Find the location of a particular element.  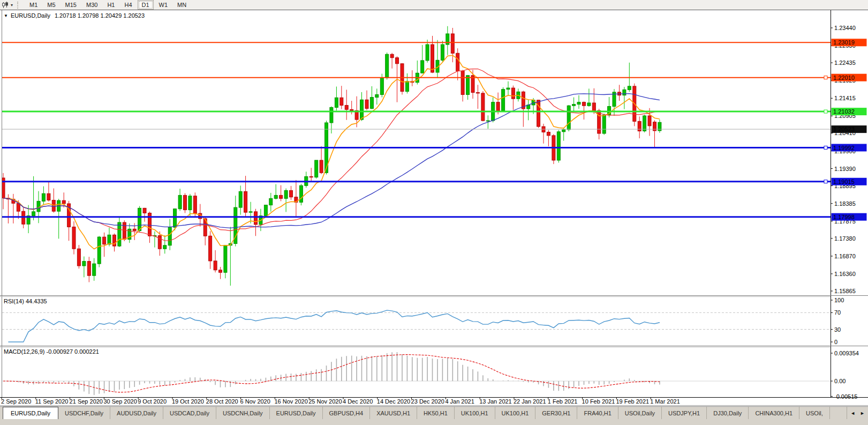

chart-title: ▼EURUSD,Daily1.20718 1.20798 1.20429 1.2… is located at coordinates (74, 16).